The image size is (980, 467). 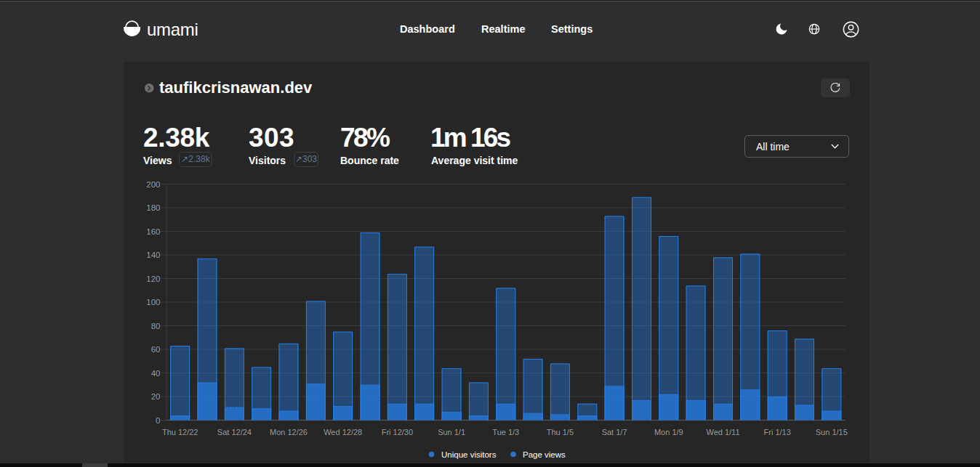 What do you see at coordinates (343, 432) in the screenshot?
I see `svg-text: Wed 12/28` at bounding box center [343, 432].